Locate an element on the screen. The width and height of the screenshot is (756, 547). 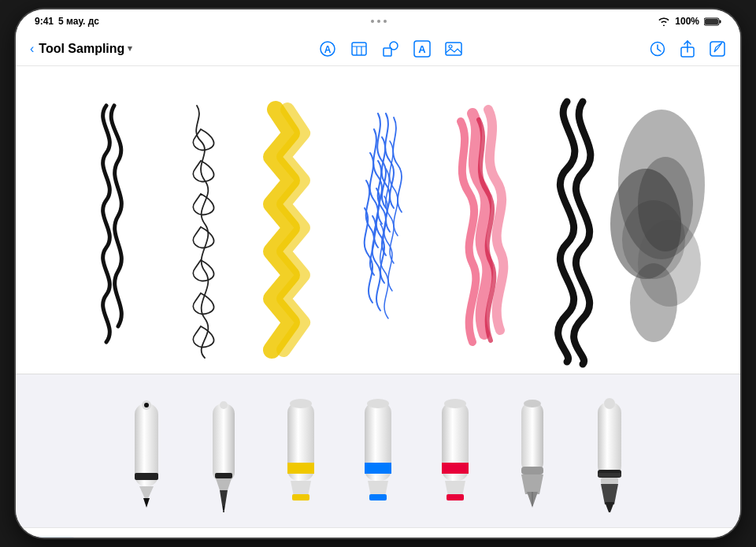
title-chevron: ▾ is located at coordinates (130, 49).